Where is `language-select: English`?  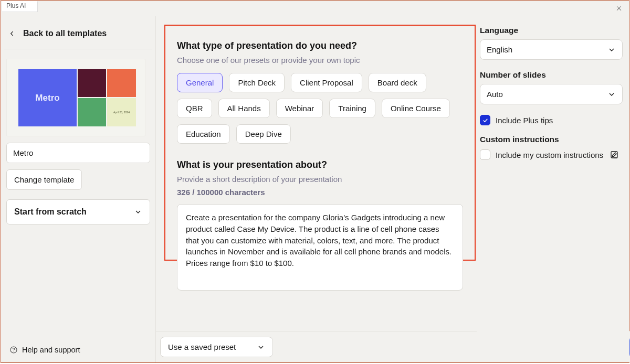
language-select: English is located at coordinates (551, 49).